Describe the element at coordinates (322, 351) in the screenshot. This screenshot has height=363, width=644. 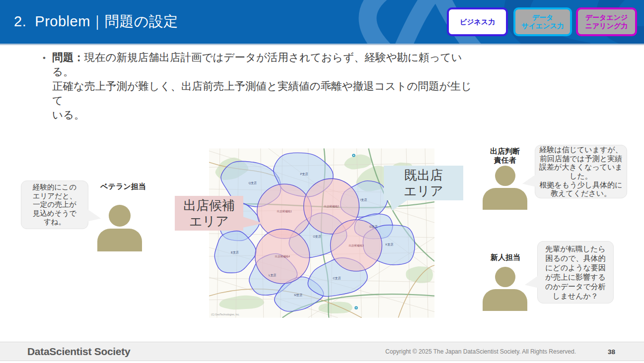
I see `footer-bar: DataScientist Society Copyright © 2025 T…` at that location.